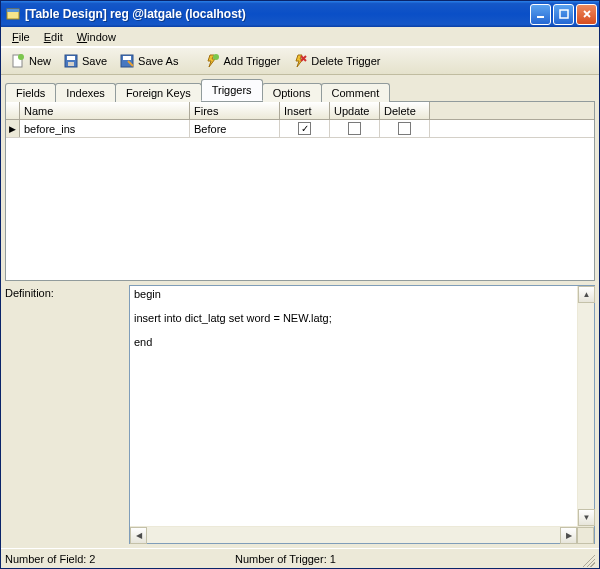 This screenshot has height=569, width=600. I want to click on cell-name: before_ins, so click(105, 128).